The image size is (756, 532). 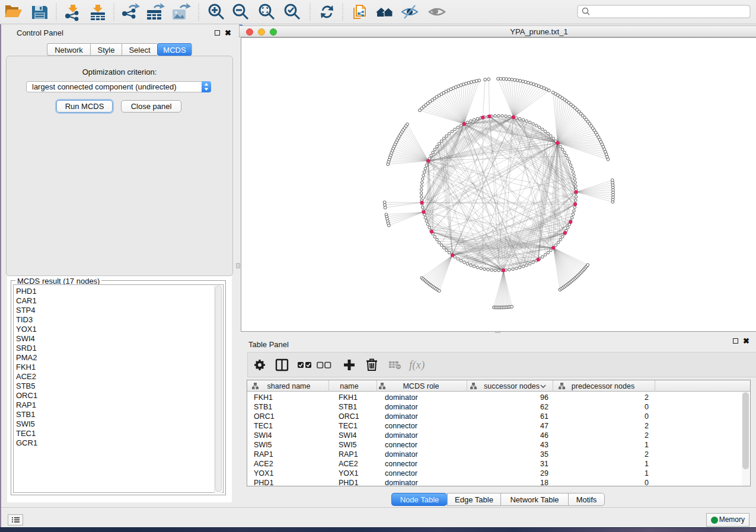 What do you see at coordinates (544, 426) in the screenshot?
I see `svg-text: 47` at bounding box center [544, 426].